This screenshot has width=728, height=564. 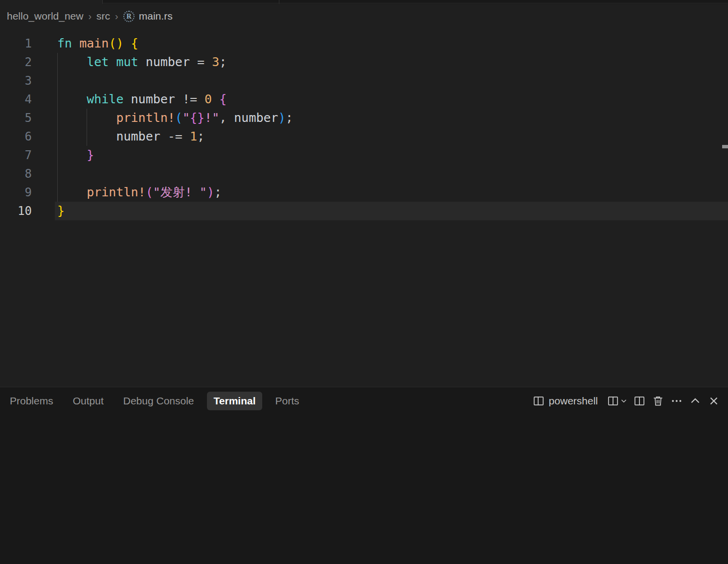 What do you see at coordinates (287, 401) in the screenshot?
I see `panel-tab-ports: Ports` at bounding box center [287, 401].